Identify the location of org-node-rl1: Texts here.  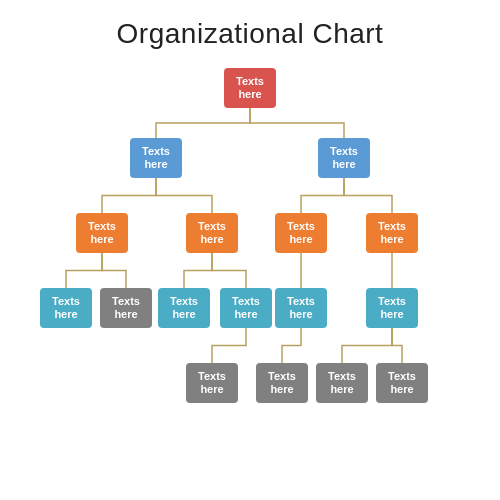
(301, 308).